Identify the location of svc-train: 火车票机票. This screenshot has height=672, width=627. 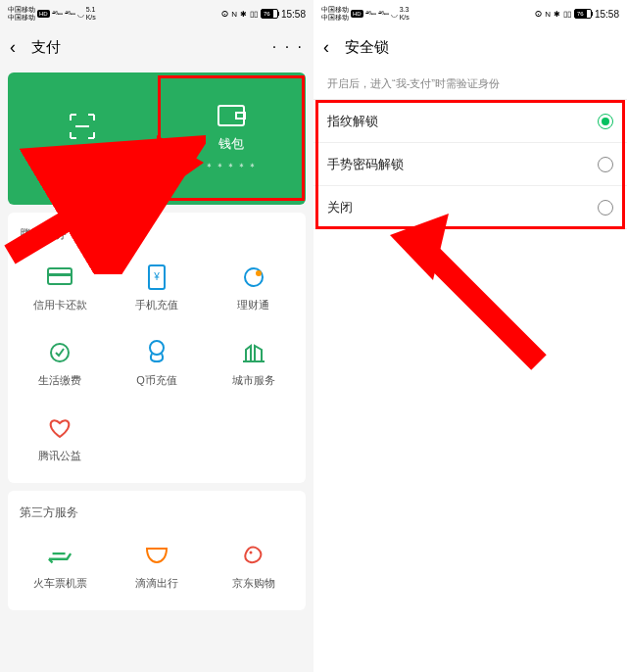
(61, 566).